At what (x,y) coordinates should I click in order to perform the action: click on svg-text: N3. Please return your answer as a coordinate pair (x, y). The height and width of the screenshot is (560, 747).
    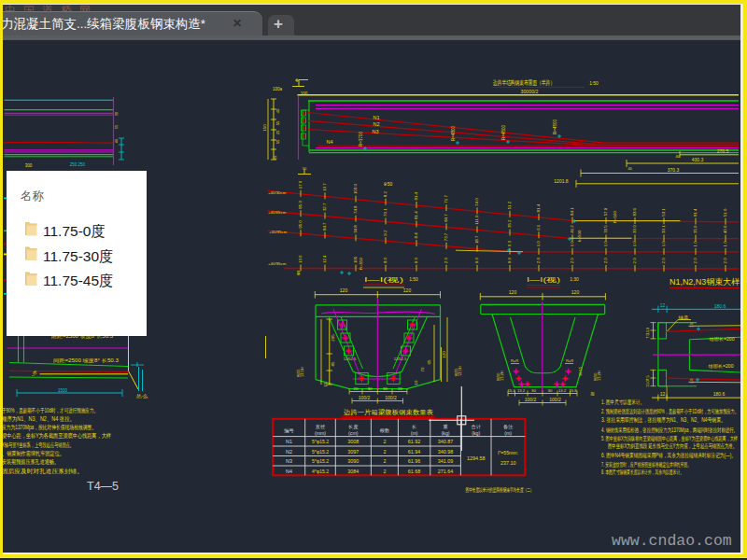
    Looking at the image, I should click on (289, 461).